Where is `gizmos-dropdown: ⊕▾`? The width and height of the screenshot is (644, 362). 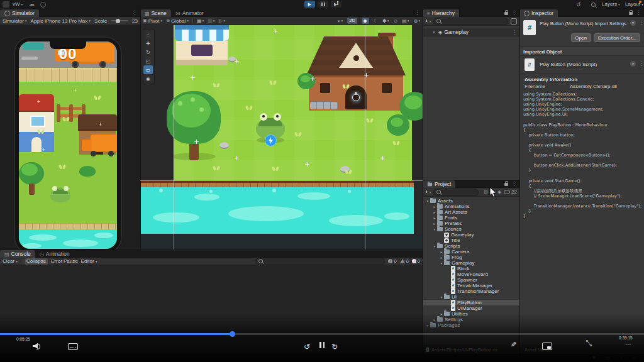
gizmos-dropdown: ⊕▾ is located at coordinates (417, 21).